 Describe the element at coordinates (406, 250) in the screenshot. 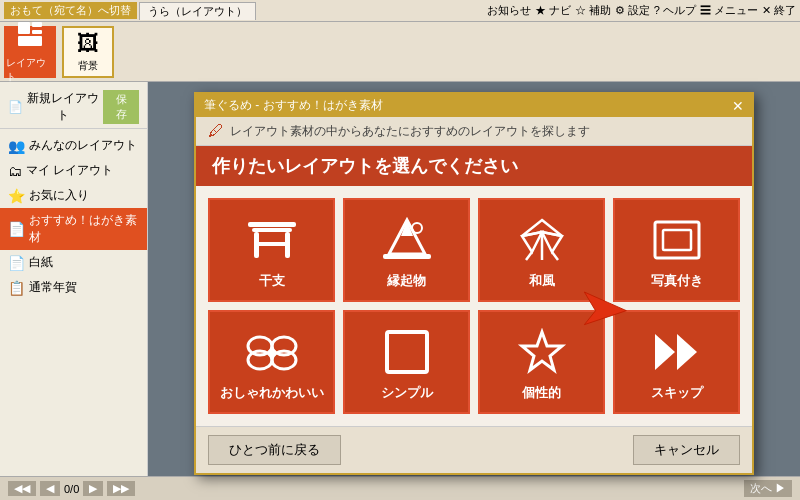

I see `grid-cell-engimono: 縁起物` at that location.